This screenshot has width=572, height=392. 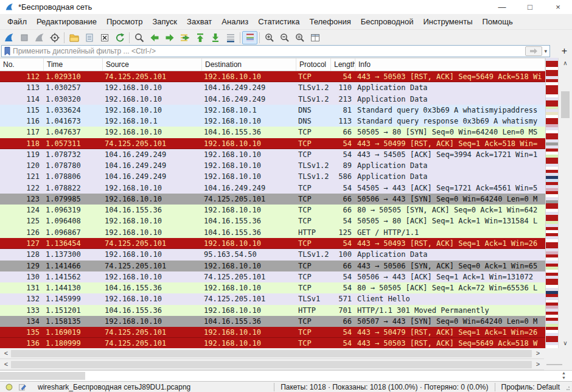 What do you see at coordinates (249, 38) in the screenshot?
I see `colorize-packets-icon` at bounding box center [249, 38].